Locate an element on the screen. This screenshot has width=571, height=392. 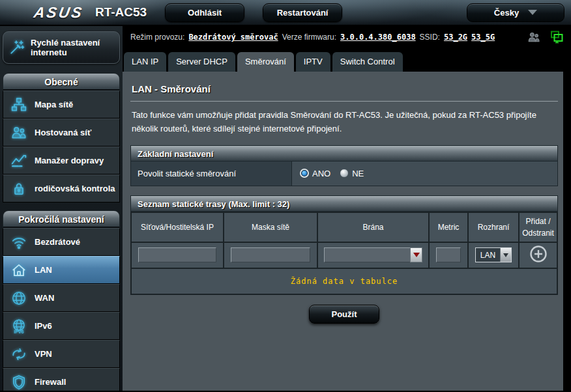
language-dropdown: Česky is located at coordinates (516, 13).